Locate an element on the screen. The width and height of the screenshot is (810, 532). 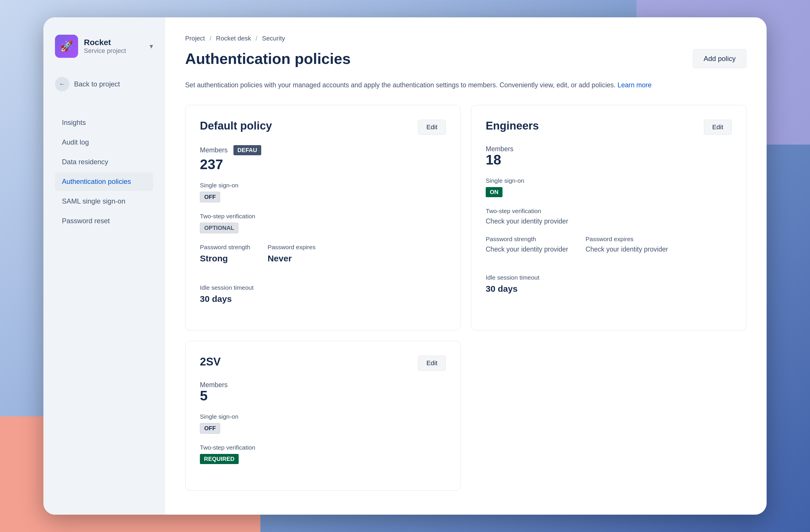
members-count-engineers: 18 is located at coordinates (609, 160).